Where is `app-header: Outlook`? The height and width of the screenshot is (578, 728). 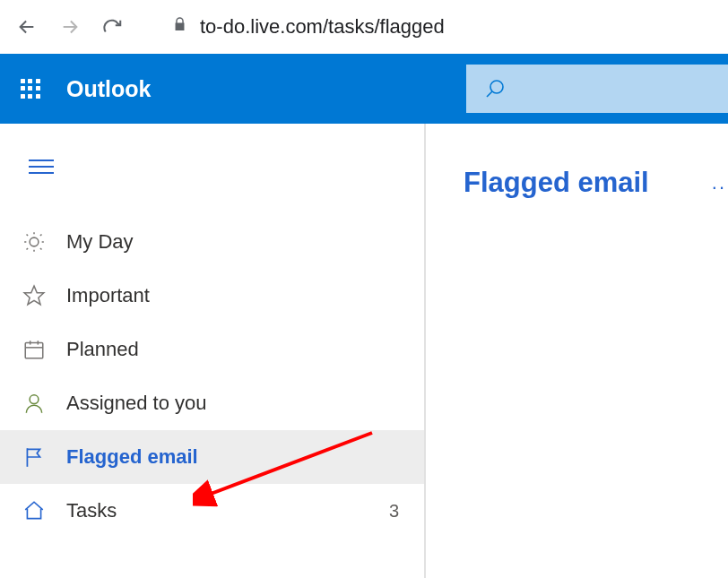
app-header: Outlook is located at coordinates (364, 89).